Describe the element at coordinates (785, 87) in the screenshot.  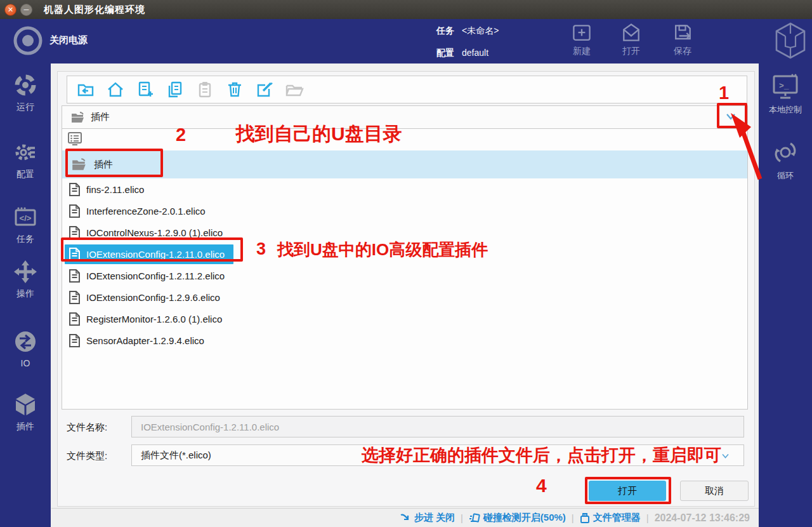
I see `local-control-terminal-icon: >_` at that location.